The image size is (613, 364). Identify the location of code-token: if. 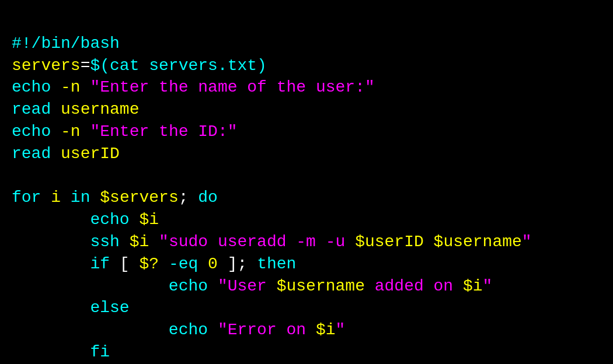
(100, 264).